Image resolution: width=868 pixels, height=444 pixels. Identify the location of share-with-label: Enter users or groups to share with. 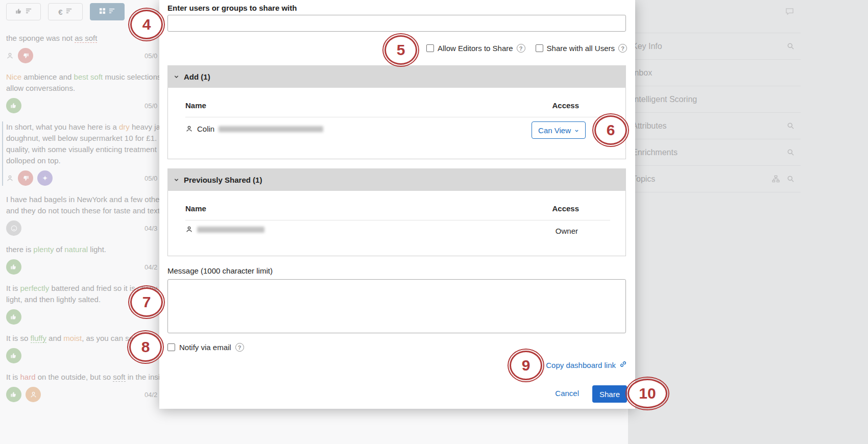
(232, 8).